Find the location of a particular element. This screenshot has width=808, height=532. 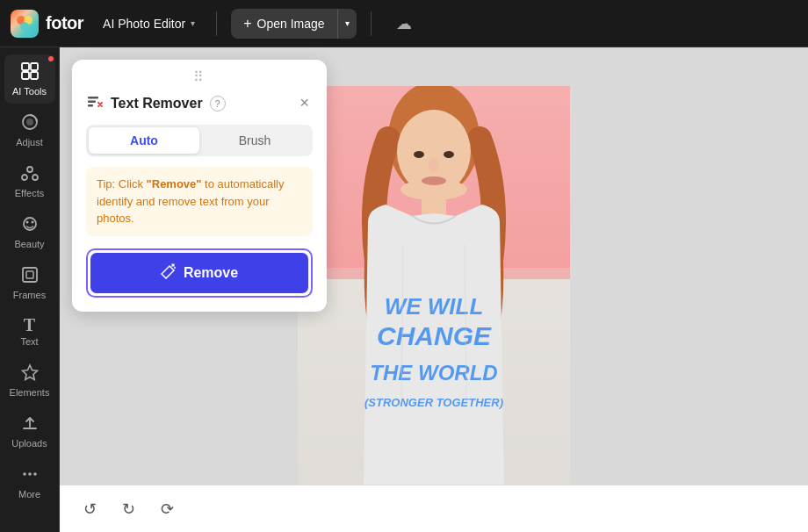

ai-photo-editor-button: AI Photo Editor ▾ is located at coordinates (149, 24).